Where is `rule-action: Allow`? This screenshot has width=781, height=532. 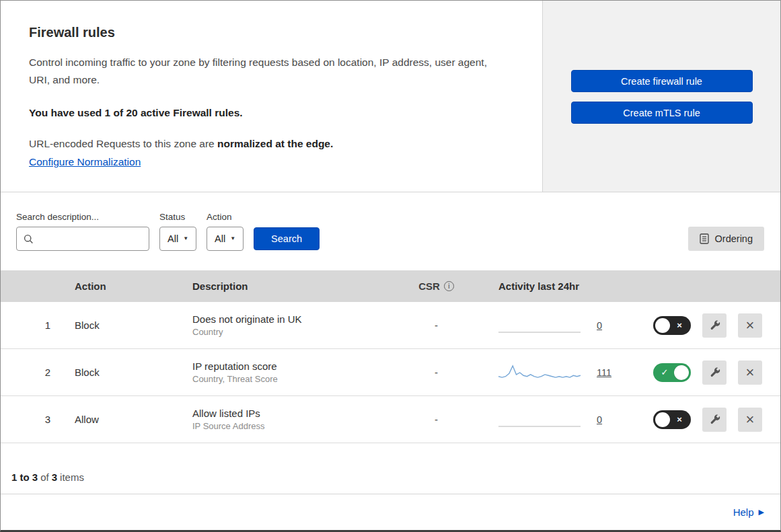 rule-action: Allow is located at coordinates (120, 420).